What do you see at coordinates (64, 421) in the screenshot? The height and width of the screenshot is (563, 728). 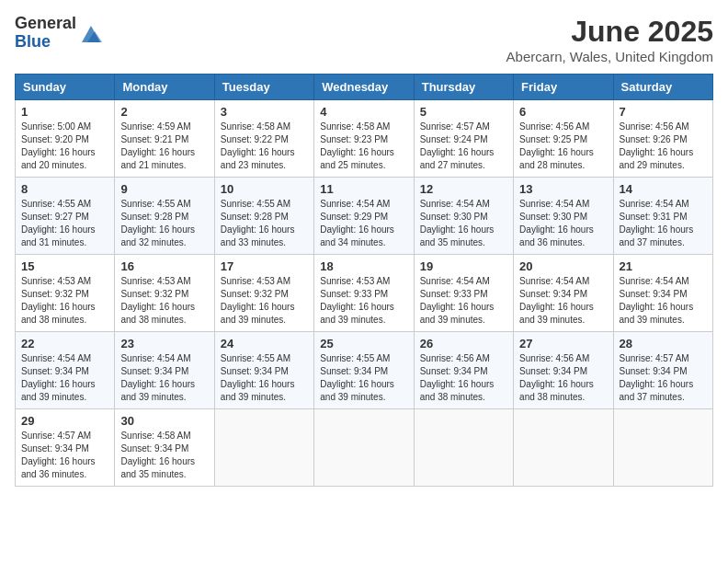 I see `day-number: 29` at bounding box center [64, 421].